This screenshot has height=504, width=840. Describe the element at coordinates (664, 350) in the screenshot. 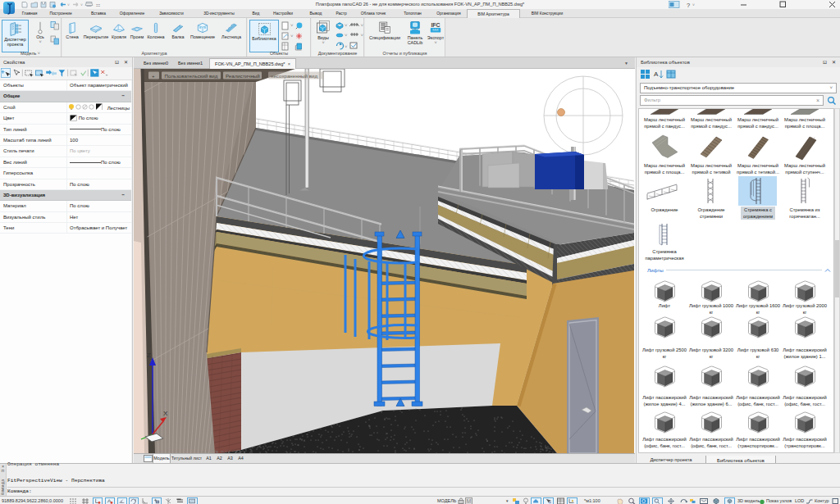

I see `svg-text: Лифт грузовой 2500` at that location.